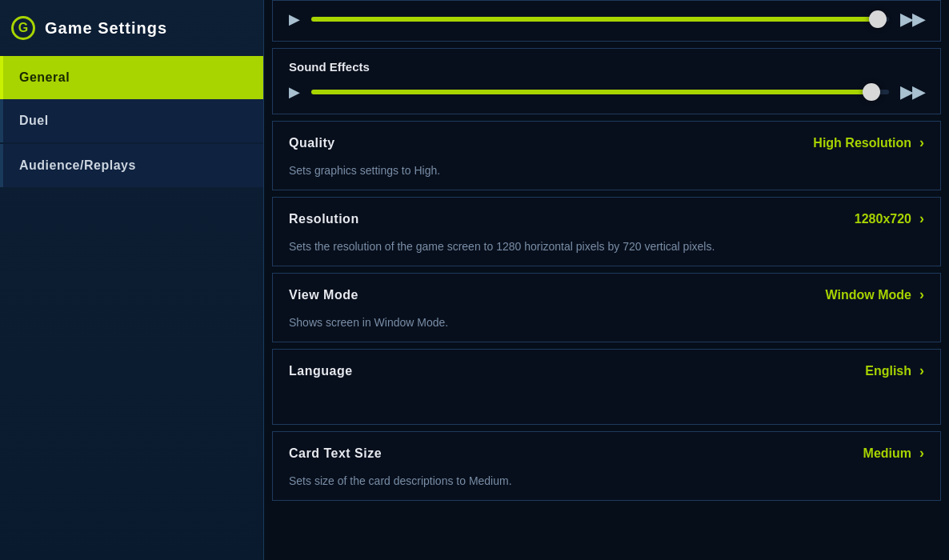 Image resolution: width=949 pixels, height=560 pixels. I want to click on card-text-size-section: Card Text Size Medium › Sets size of the…, so click(607, 466).